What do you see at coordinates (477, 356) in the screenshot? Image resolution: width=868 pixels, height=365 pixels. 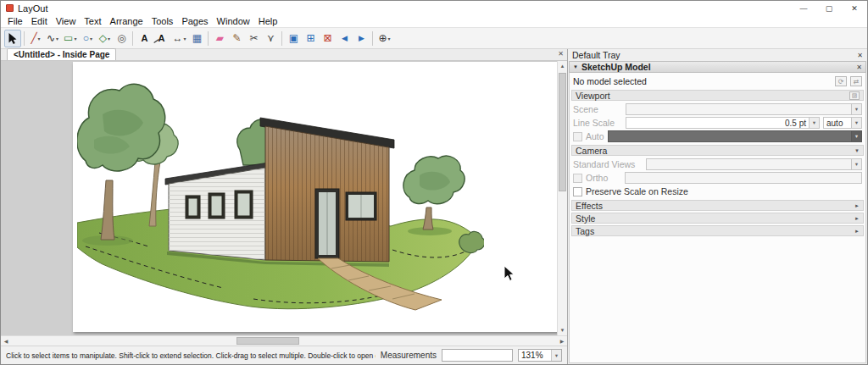 I see `measurements-input` at bounding box center [477, 356].